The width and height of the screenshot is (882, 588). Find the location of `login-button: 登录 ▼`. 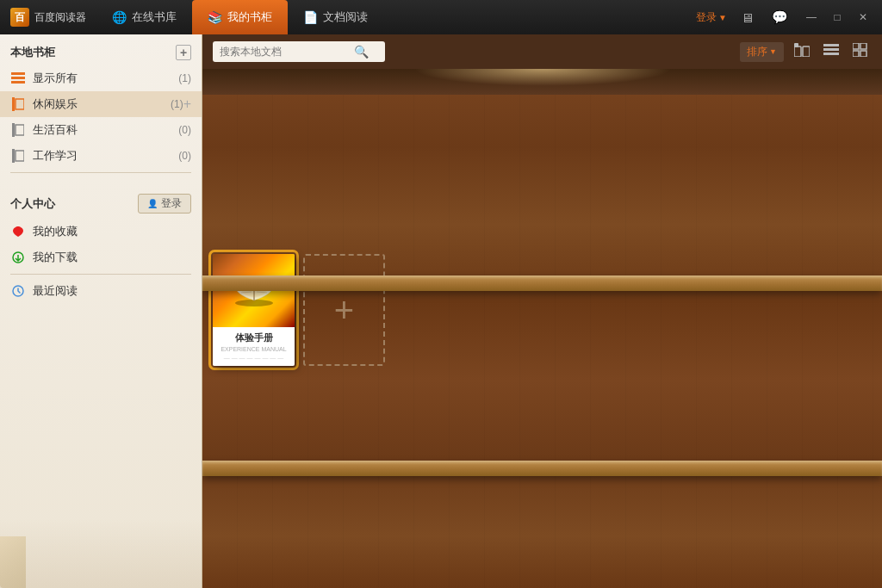

login-button: 登录 ▼ is located at coordinates (711, 17).